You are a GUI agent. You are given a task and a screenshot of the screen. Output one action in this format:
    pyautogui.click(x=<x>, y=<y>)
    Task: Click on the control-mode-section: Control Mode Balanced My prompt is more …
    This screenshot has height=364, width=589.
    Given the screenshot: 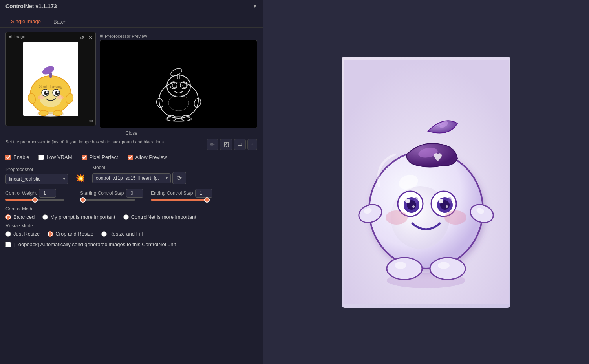 What is the action you would take?
    pyautogui.click(x=131, y=212)
    